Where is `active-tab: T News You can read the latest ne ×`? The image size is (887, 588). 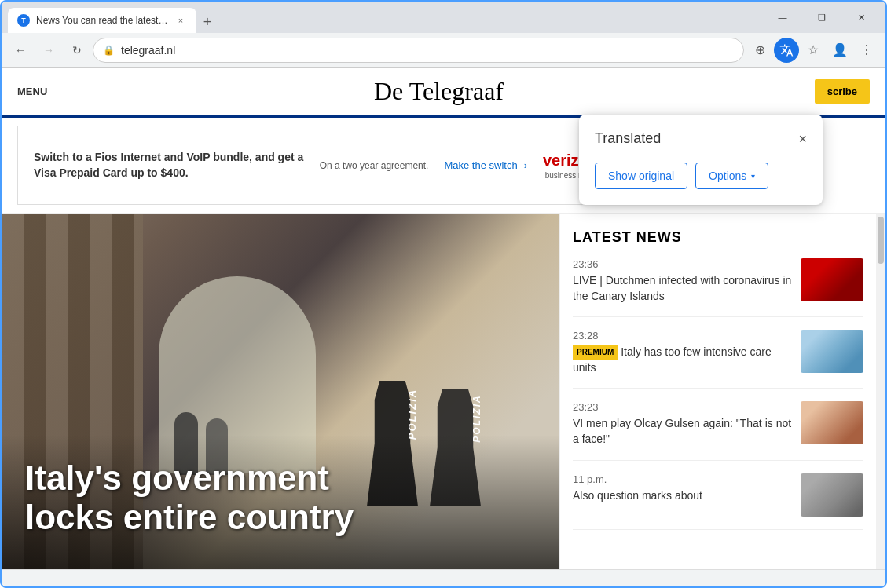
active-tab: T News You can read the latest ne × is located at coordinates (102, 20).